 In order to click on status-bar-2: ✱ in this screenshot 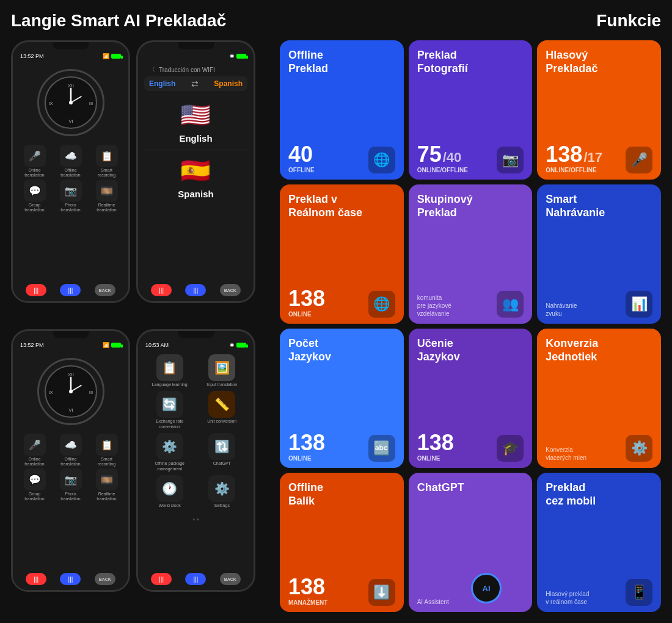, I will do `click(195, 55)`.